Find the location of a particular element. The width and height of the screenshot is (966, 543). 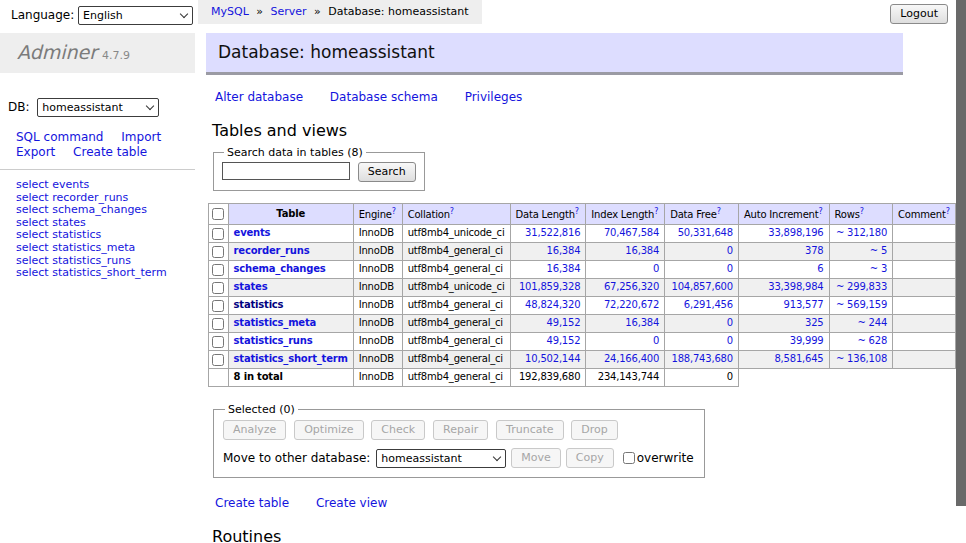

table-link: events is located at coordinates (252, 232).